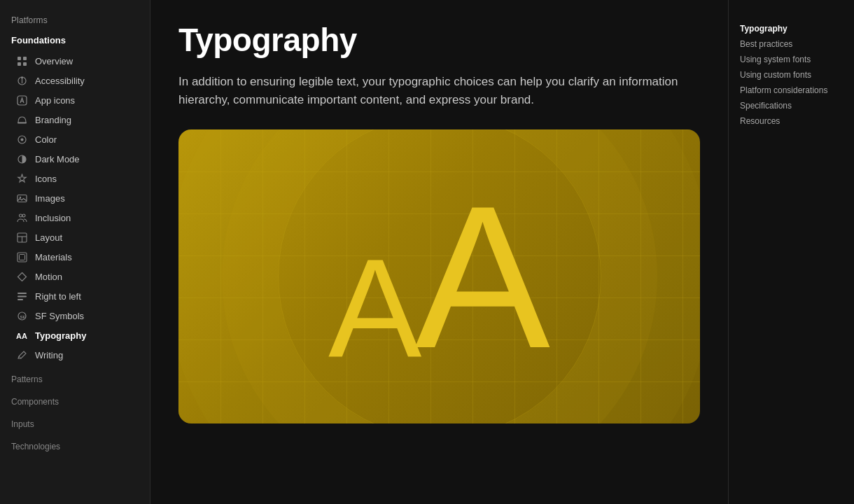 Image resolution: width=854 pixels, height=504 pixels. I want to click on sidebar-item-inclusion: Inclusion, so click(75, 218).